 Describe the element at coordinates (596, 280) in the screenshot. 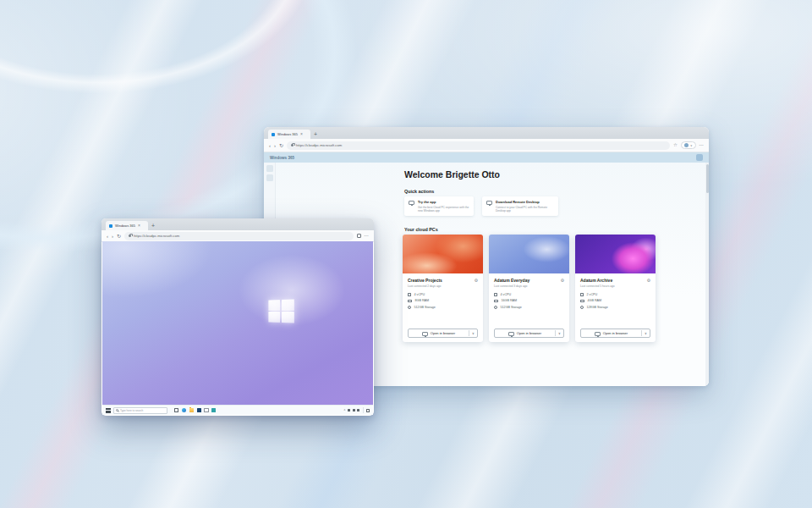

I see `cloud-pc-name: Adatum Archive` at that location.